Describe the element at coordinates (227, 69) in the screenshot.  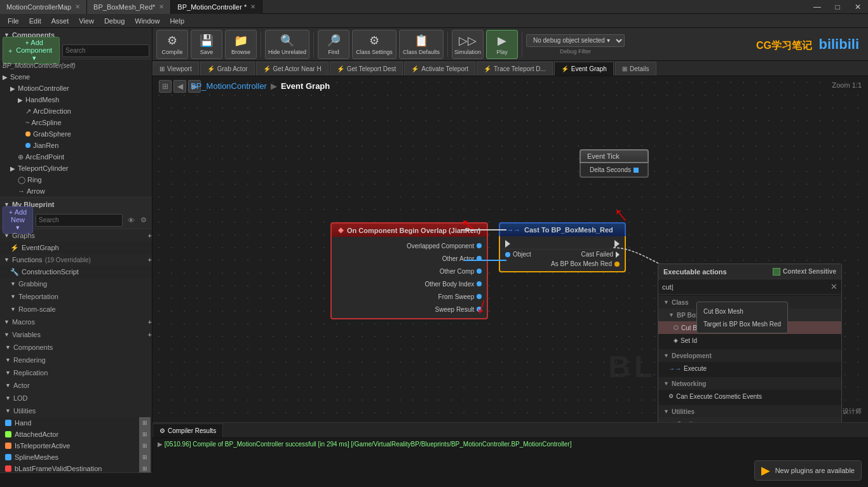
I see `grab-actor-tab: ⚡ Grab Actor` at that location.